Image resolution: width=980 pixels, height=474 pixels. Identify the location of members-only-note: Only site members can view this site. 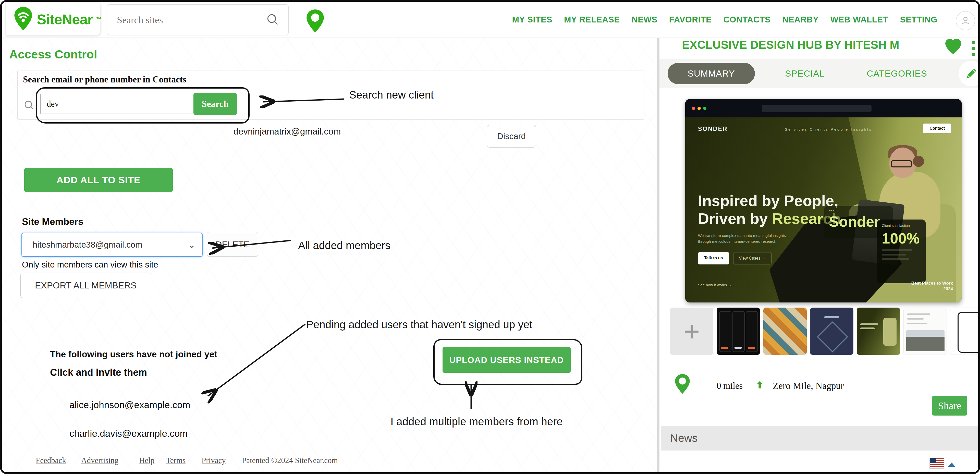
(90, 265).